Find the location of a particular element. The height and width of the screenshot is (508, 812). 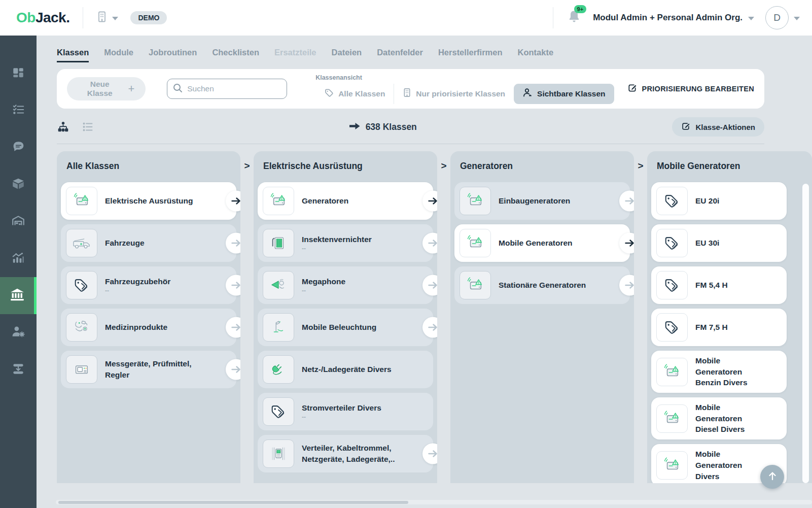

class-card: Verteiler, Kabeltrommel, Netzgeräte, Lad… is located at coordinates (345, 454).